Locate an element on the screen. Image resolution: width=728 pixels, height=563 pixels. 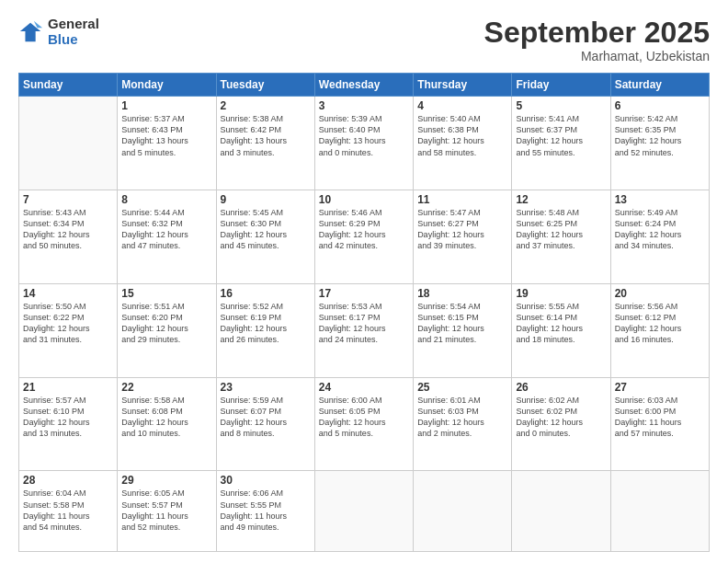
table-row: 15Sunrise: 5:51 AM Sunset: 6:20 PM Dayli… is located at coordinates (167, 330).